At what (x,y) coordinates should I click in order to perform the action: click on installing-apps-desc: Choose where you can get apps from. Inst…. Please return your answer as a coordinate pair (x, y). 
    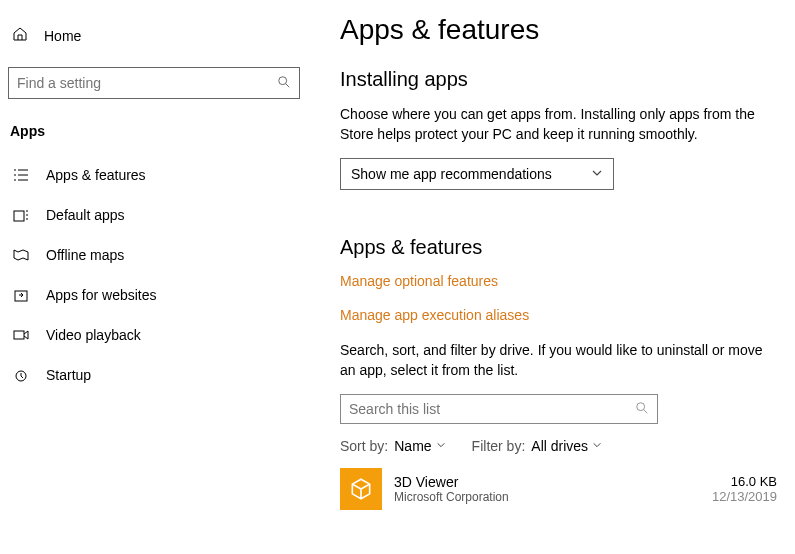
    Looking at the image, I should click on (558, 124).